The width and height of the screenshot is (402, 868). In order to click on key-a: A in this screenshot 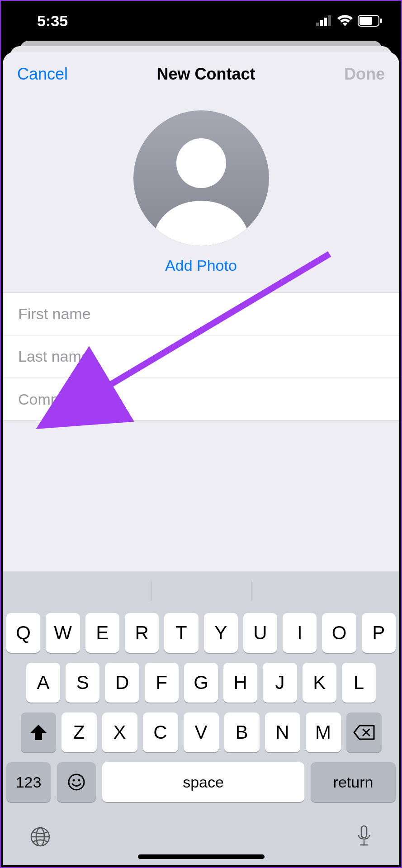, I will do `click(43, 683)`.